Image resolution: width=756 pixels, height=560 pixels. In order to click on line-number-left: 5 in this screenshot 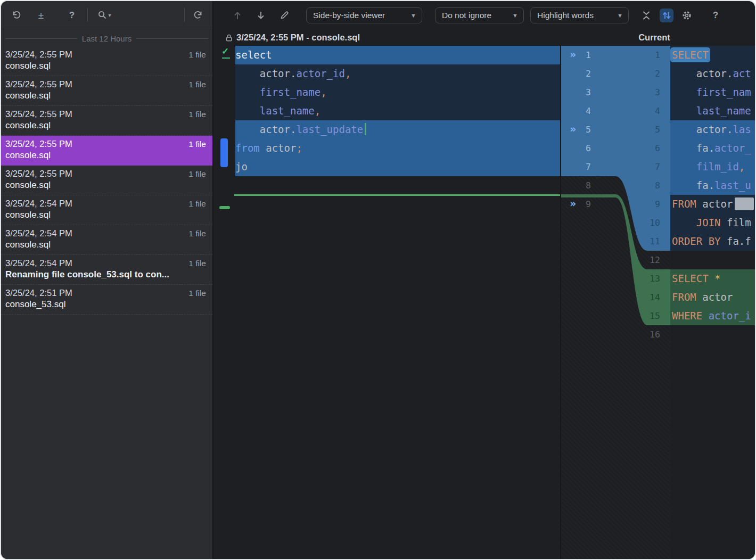, I will do `click(576, 130)`.